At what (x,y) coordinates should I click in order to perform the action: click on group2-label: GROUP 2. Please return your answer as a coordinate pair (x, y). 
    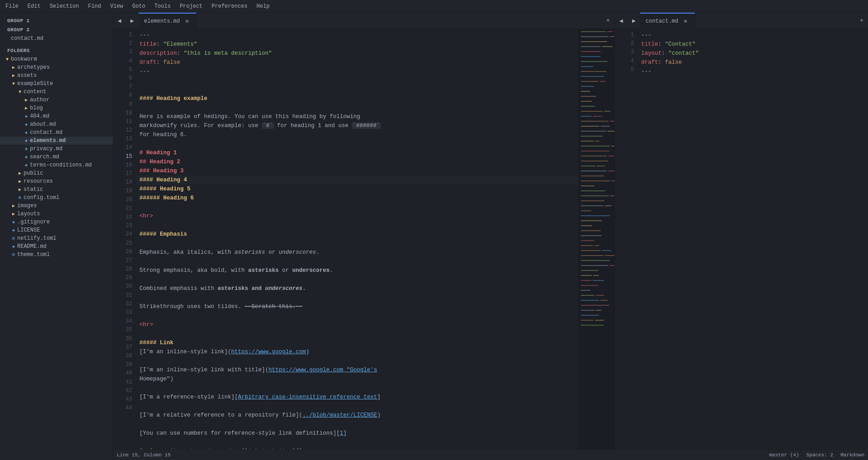
    Looking at the image, I should click on (56, 30).